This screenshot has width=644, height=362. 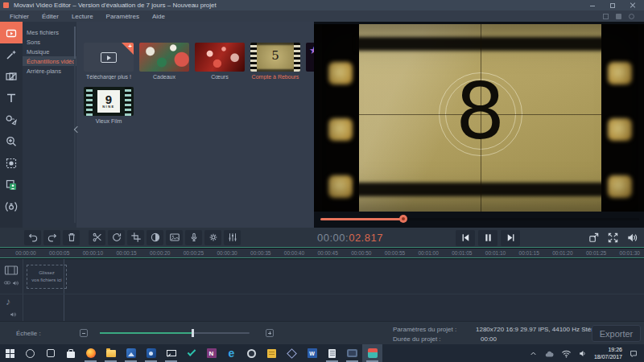 I want to click on timeline-ruler: 00:00:0000:00:0500:00:1000:00:1500:00:20…, so click(x=322, y=253).